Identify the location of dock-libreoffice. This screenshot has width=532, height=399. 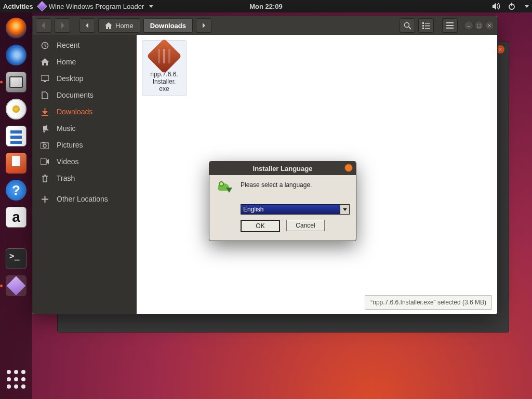
(16, 136).